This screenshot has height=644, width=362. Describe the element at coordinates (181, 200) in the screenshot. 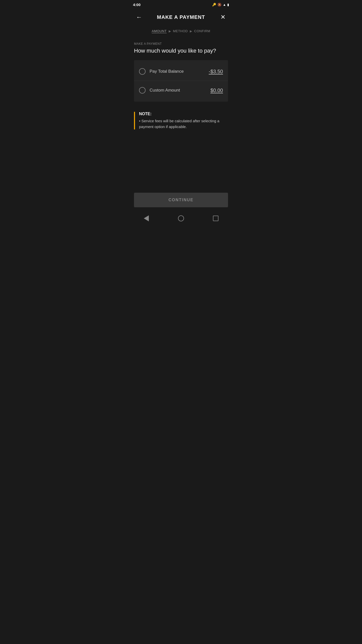

I see `continue-button: CONTINUE` at that location.